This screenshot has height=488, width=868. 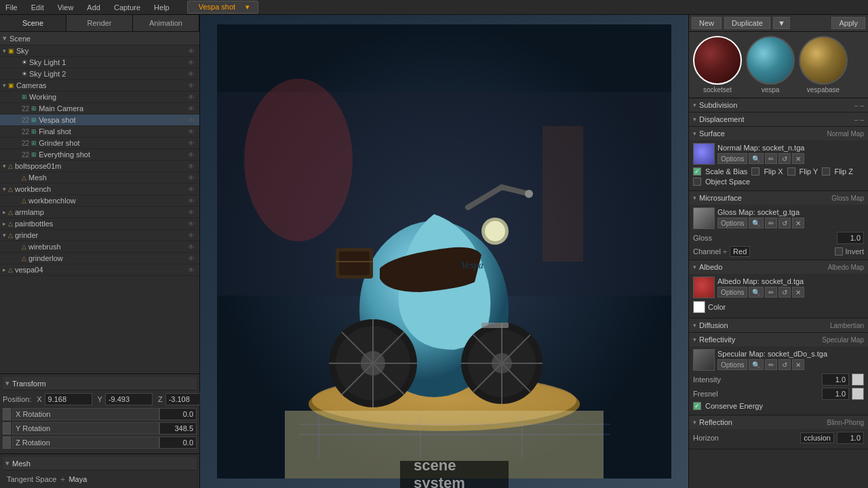 I want to click on intensity-swatch, so click(x=858, y=380).